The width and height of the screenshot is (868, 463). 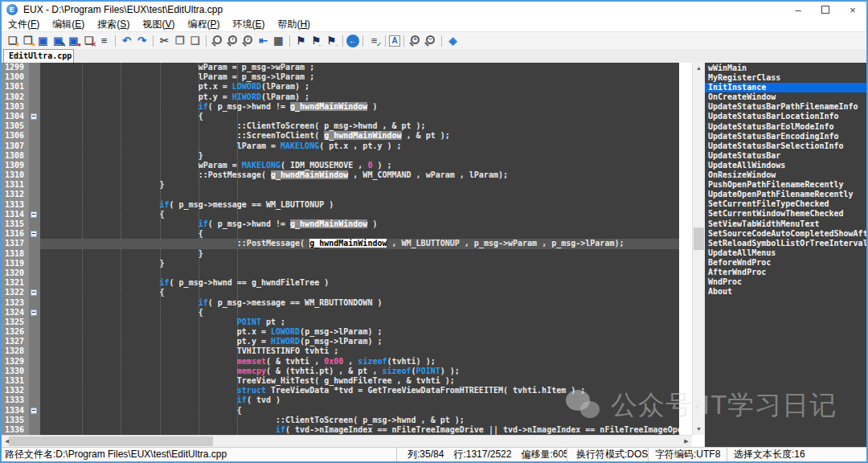 I want to click on function-list-item: InitInstance, so click(x=786, y=88).